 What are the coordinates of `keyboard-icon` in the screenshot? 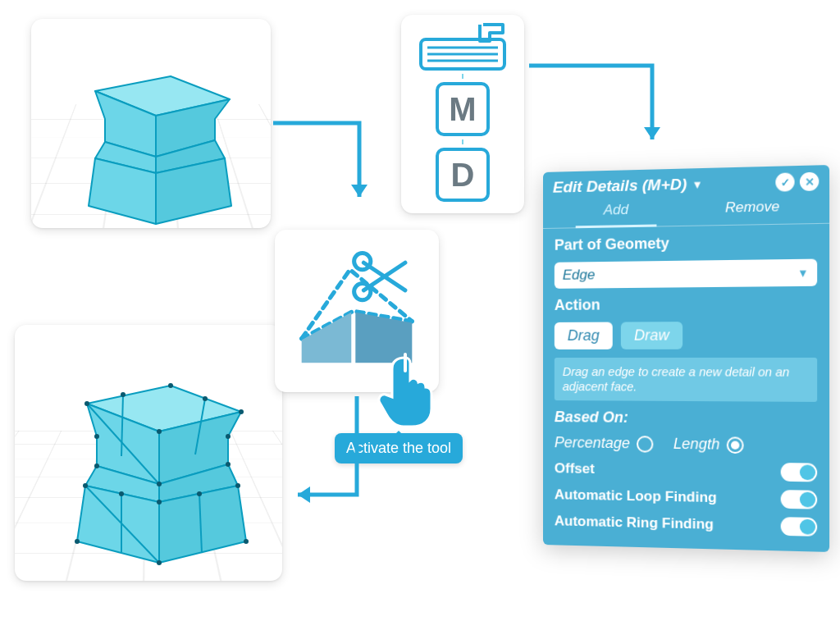 It's located at (463, 47).